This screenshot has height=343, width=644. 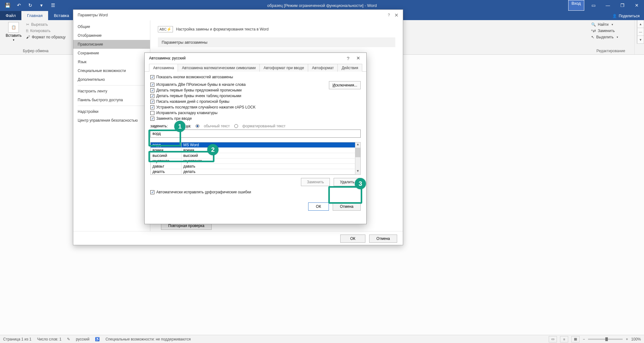 What do you see at coordinates (641, 40) in the screenshot?
I see `nav-down-icon: ▼` at bounding box center [641, 40].